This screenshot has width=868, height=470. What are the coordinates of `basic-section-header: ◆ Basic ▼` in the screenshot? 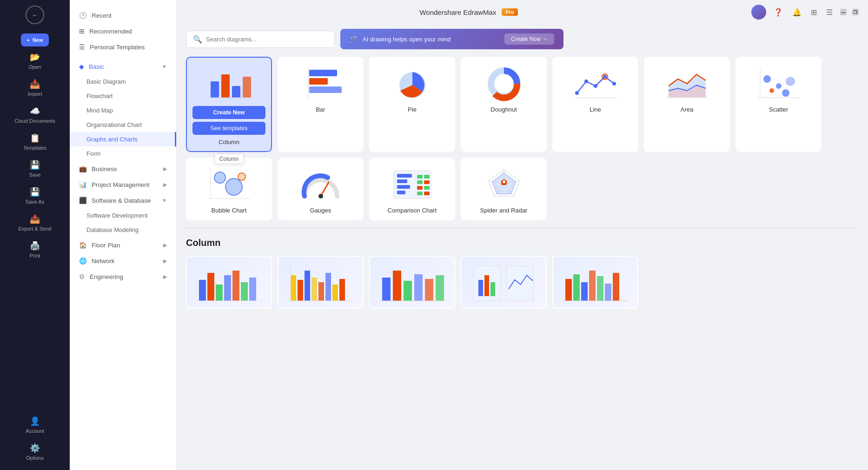 It's located at (123, 66).